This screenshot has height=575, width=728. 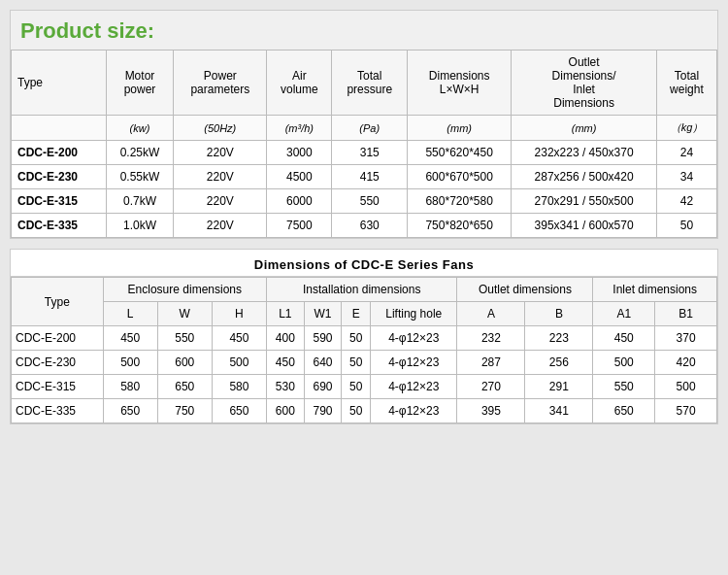 What do you see at coordinates (365, 128) in the screenshot?
I see `units-row: (kw) (50Hz) (m³/h) (Pa) (mm) (mm) （kg）` at bounding box center [365, 128].